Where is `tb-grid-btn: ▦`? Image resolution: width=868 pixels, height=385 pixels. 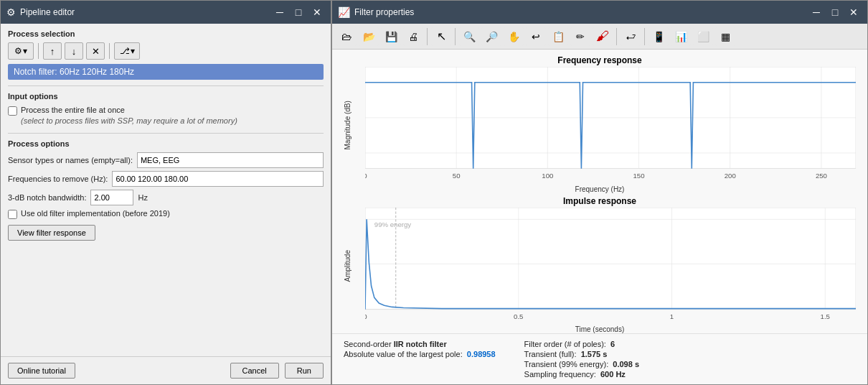 tb-grid-btn: ▦ is located at coordinates (725, 37).